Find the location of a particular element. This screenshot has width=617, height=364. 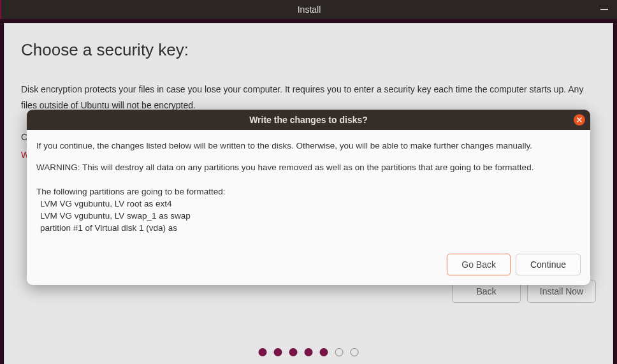

dialog-list: LVM VG vgubuntu, LV root as ext4 LVM VG … is located at coordinates (308, 217).